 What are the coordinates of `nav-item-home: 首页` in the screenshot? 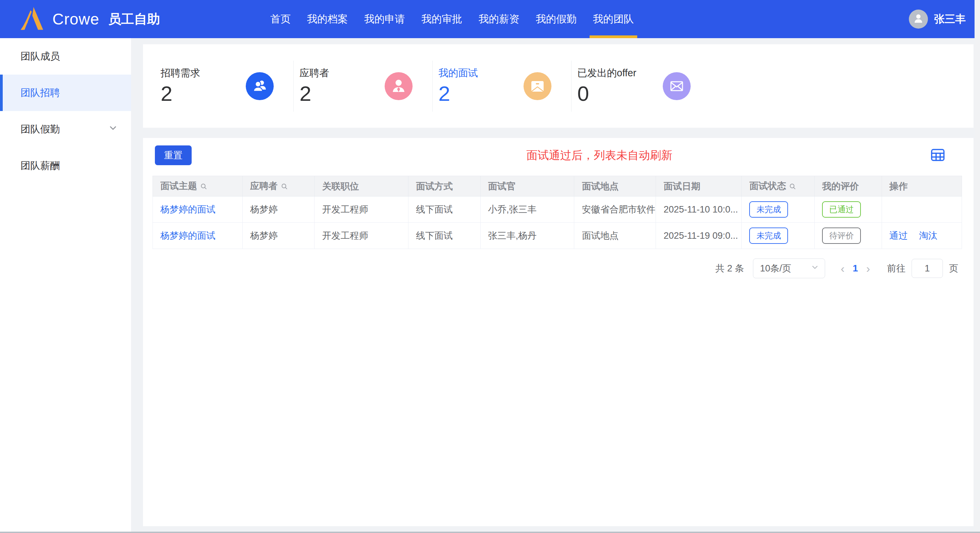 It's located at (281, 19).